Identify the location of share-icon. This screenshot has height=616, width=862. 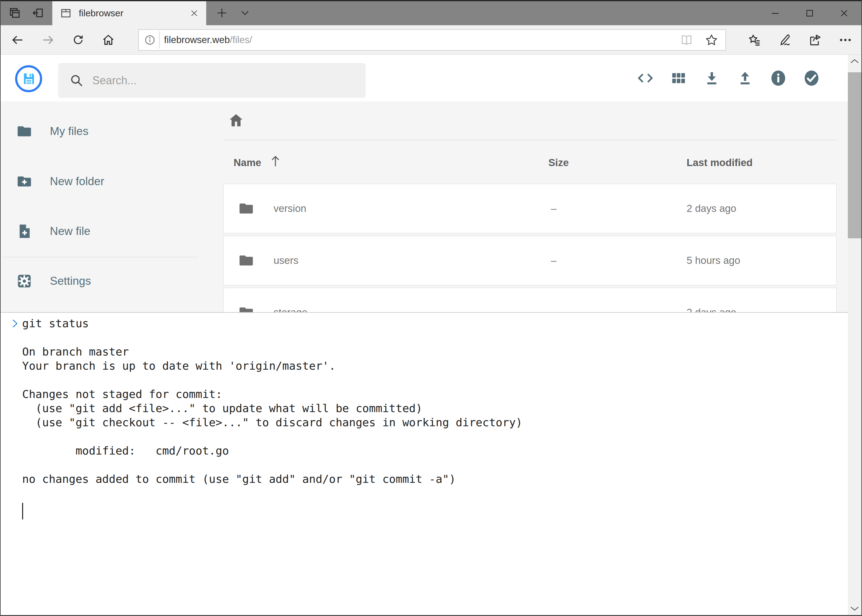
(815, 40).